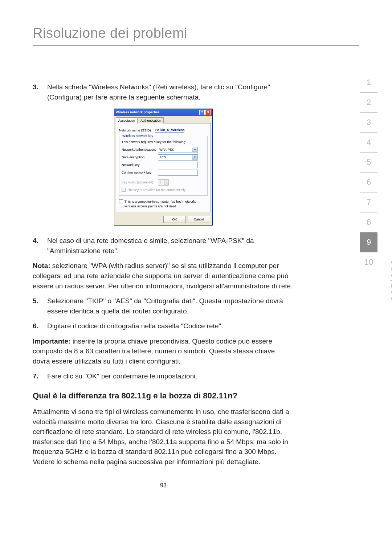 The width and height of the screenshot is (392, 560). Describe the element at coordinates (369, 182) in the screenshot. I see `nav-item-6: 6` at that location.